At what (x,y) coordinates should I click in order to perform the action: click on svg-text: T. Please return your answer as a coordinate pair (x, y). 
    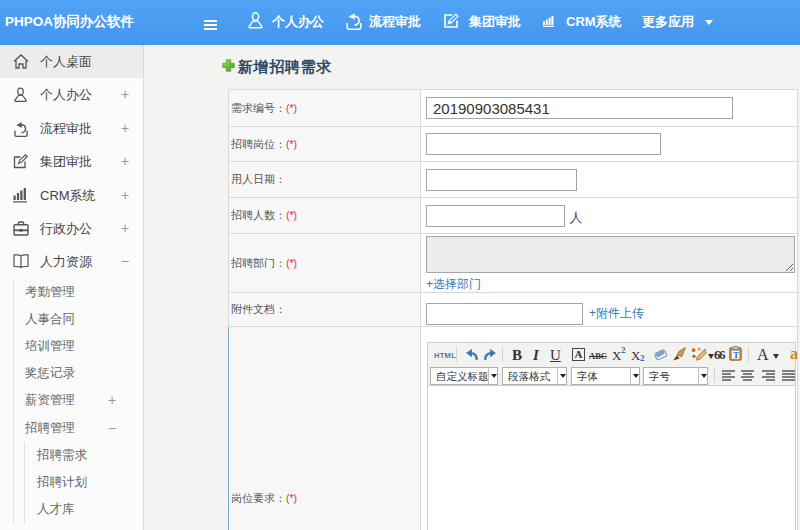
    Looking at the image, I should click on (736, 355).